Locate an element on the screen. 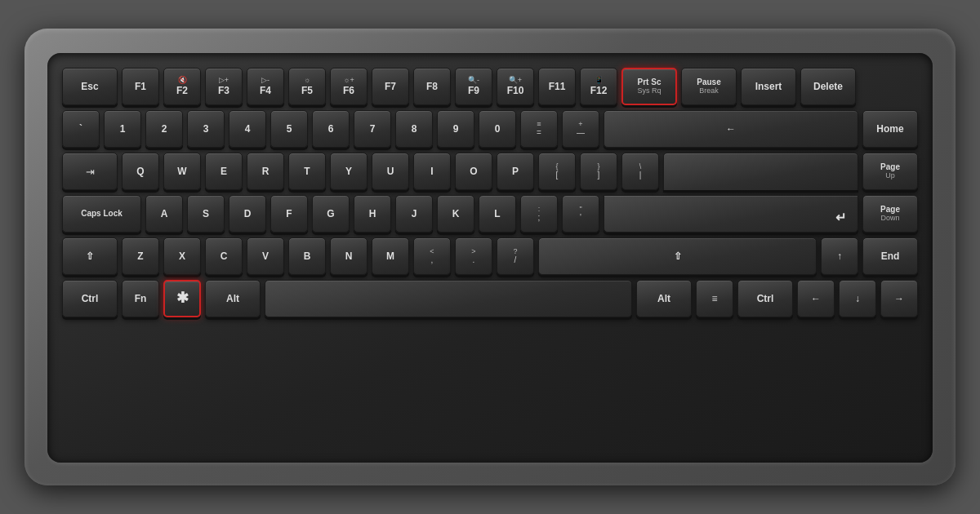  key-f5: ☼ F5 is located at coordinates (307, 86).